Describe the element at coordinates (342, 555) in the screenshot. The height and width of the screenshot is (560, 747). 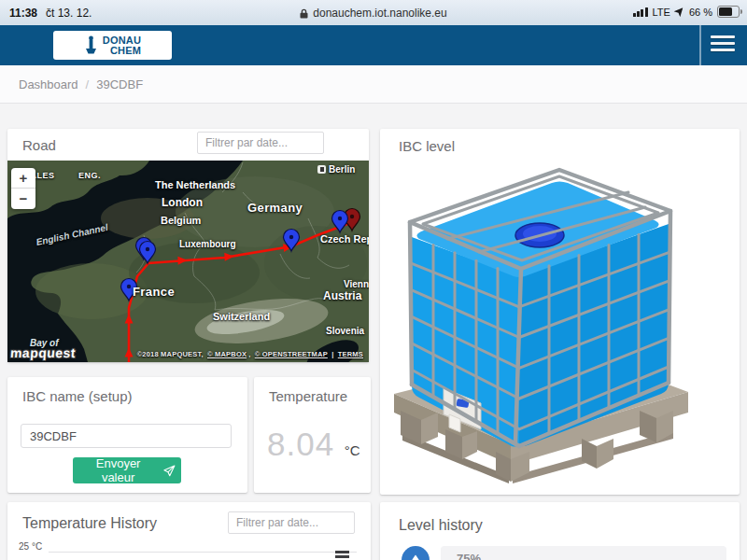
I see `chart-context-menu-button` at that location.